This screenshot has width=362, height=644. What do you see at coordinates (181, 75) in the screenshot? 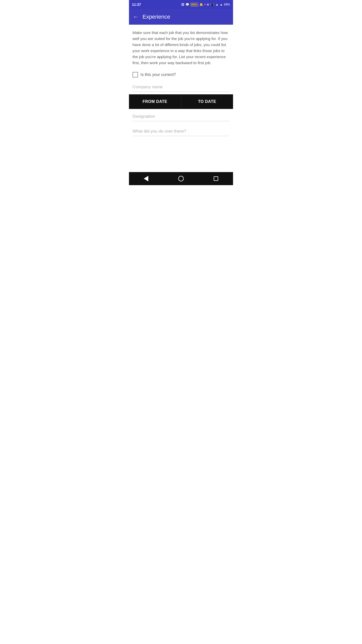
I see `current-job-row: Is this your current?` at bounding box center [181, 75].